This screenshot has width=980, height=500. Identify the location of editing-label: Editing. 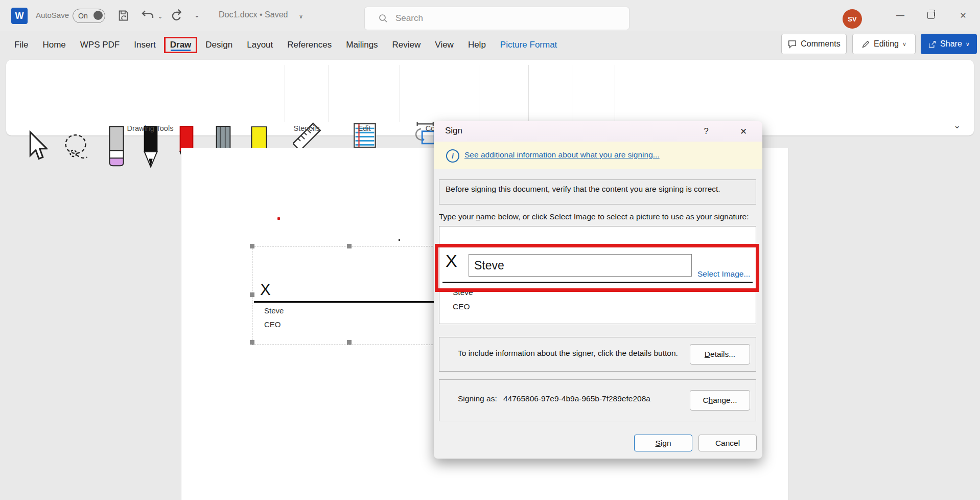
(886, 44).